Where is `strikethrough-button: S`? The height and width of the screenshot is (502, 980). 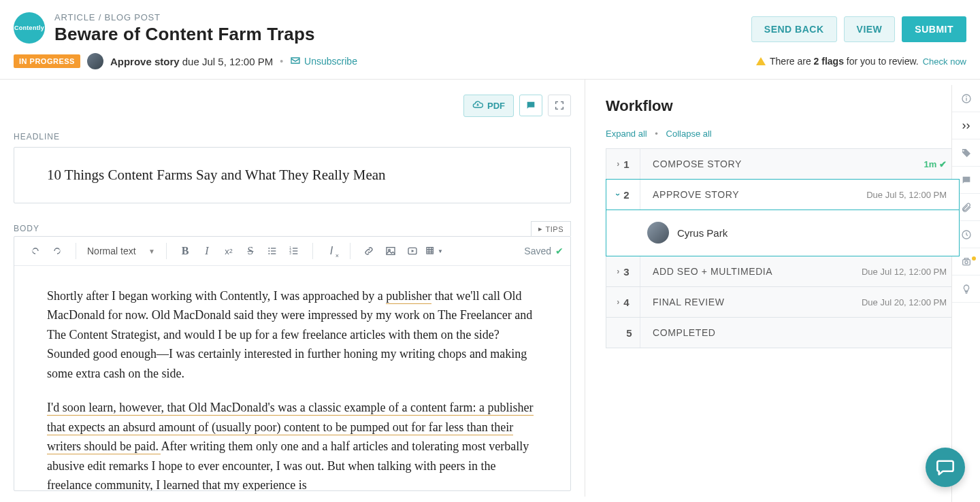 strikethrough-button: S is located at coordinates (250, 251).